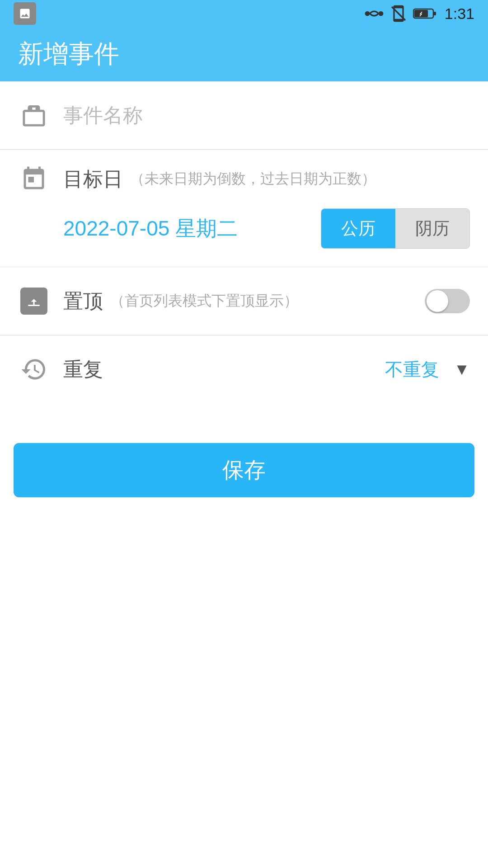 Image resolution: width=488 pixels, height=868 pixels. I want to click on repeat-row: 重复 不重复 ▼, so click(244, 369).